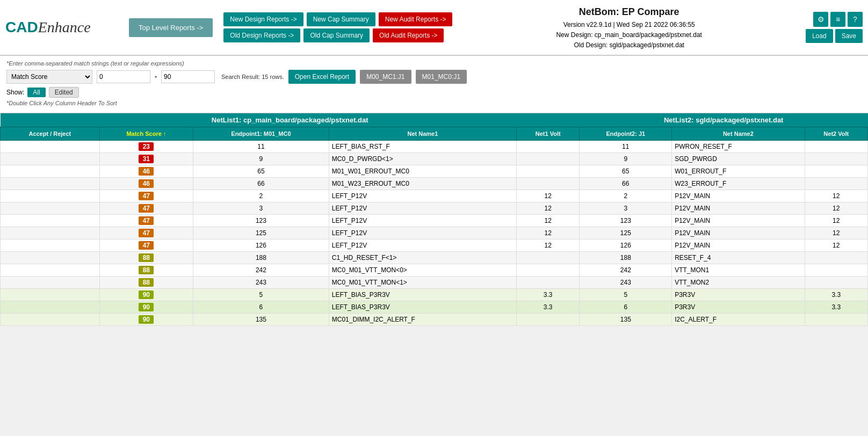 The height and width of the screenshot is (436, 868). What do you see at coordinates (422, 134) in the screenshot?
I see `col-net-name1: Net Name1` at bounding box center [422, 134].